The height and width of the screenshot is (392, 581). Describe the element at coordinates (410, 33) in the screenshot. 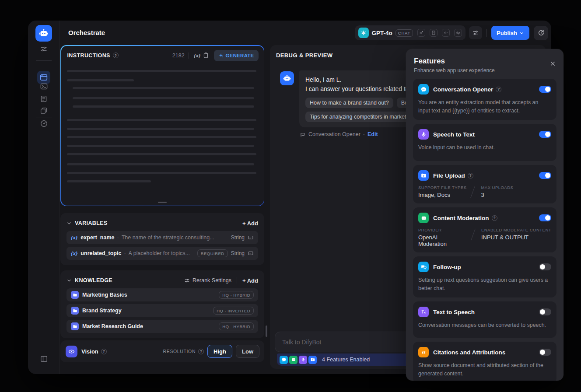

I see `model-selector: GPT-4o CHAT` at that location.